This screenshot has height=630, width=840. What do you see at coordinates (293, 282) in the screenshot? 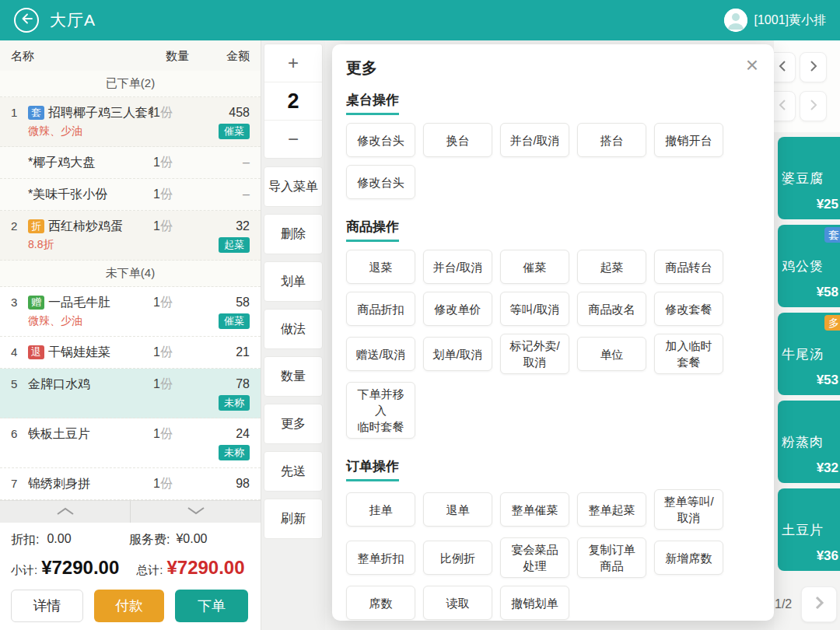
I see `toolbar-button: 划单` at bounding box center [293, 282].